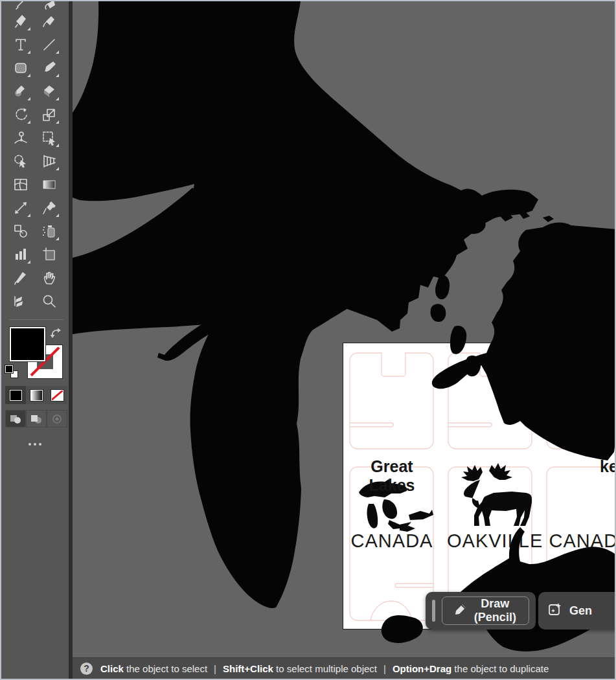 This screenshot has height=680, width=616. Describe the element at coordinates (434, 611) in the screenshot. I see `task-bar-grip` at that location.